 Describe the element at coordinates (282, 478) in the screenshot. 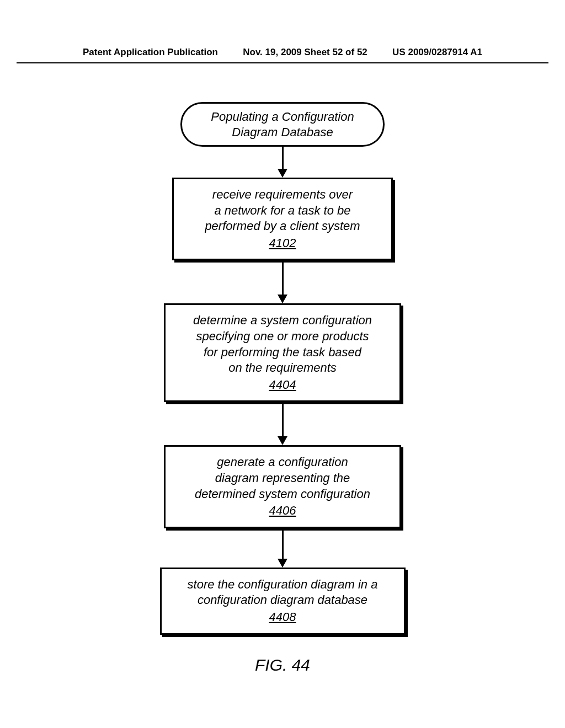

I see `step3-line2: diagram representing the` at that location.